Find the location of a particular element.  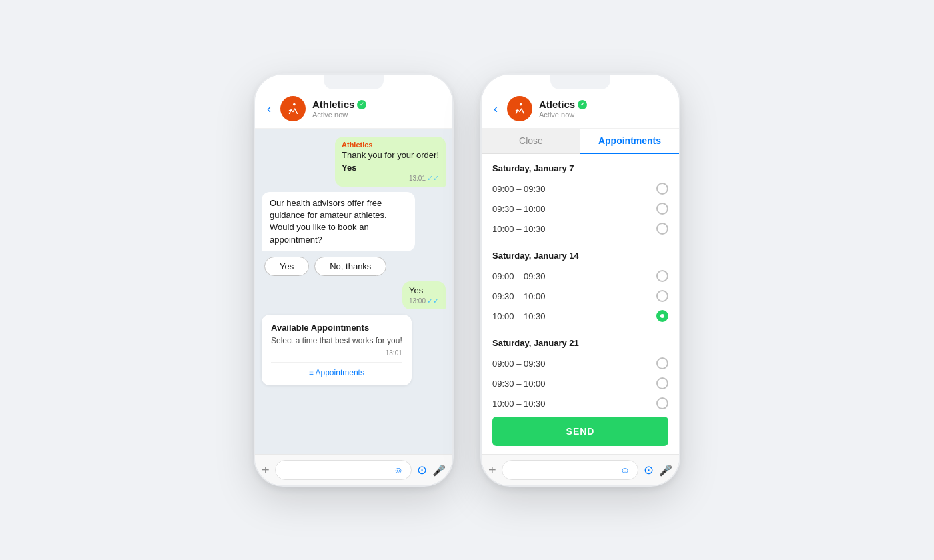

header-status-left: Active now is located at coordinates (378, 115).